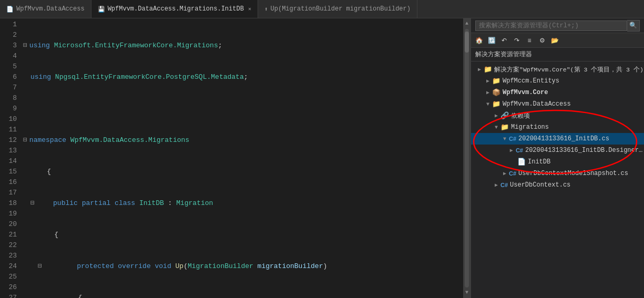  What do you see at coordinates (505, 116) in the screenshot?
I see `dependencies-icon: 🔗` at bounding box center [505, 116].